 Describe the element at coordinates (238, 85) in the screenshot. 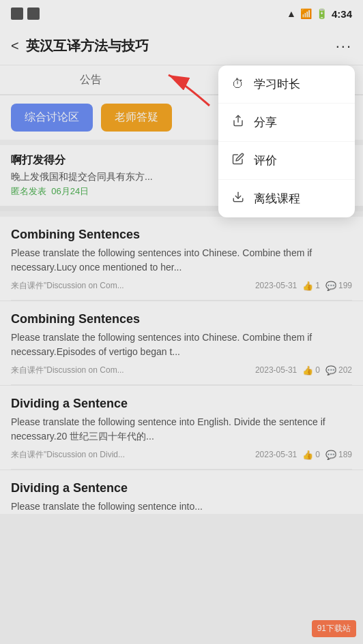

I see `clock-icon: ⏱` at that location.